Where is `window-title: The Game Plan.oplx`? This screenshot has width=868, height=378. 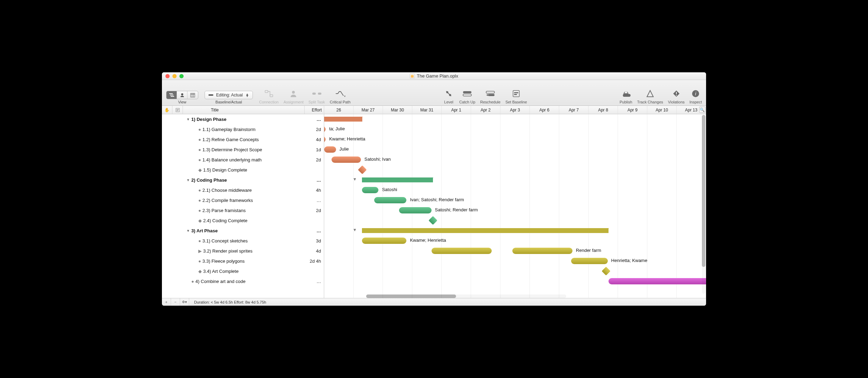
window-title: The Game Plan.oplx is located at coordinates (434, 76).